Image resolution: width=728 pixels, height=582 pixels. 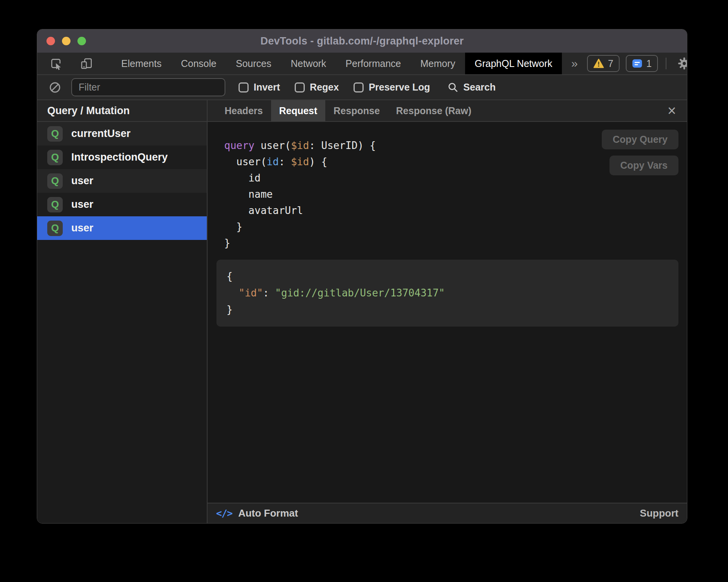 What do you see at coordinates (259, 87) in the screenshot?
I see `checkbox-invert: Invert` at bounding box center [259, 87].